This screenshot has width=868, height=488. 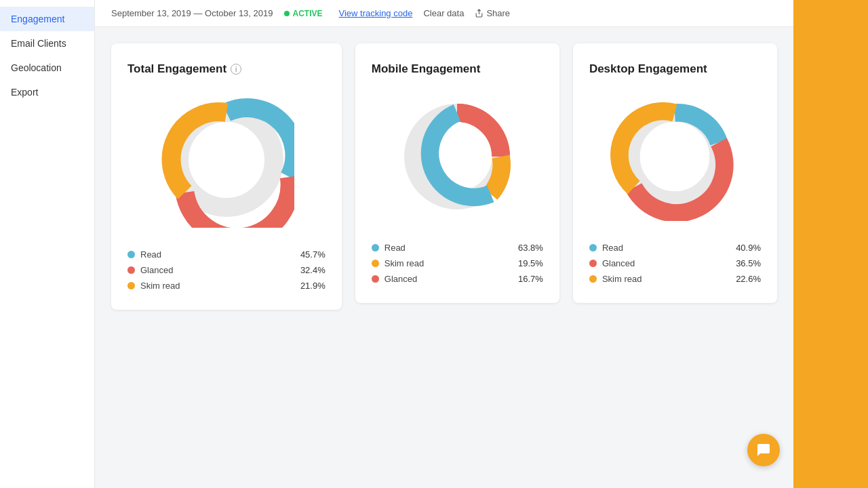 What do you see at coordinates (132, 286) in the screenshot?
I see `skim-read-dot` at bounding box center [132, 286].